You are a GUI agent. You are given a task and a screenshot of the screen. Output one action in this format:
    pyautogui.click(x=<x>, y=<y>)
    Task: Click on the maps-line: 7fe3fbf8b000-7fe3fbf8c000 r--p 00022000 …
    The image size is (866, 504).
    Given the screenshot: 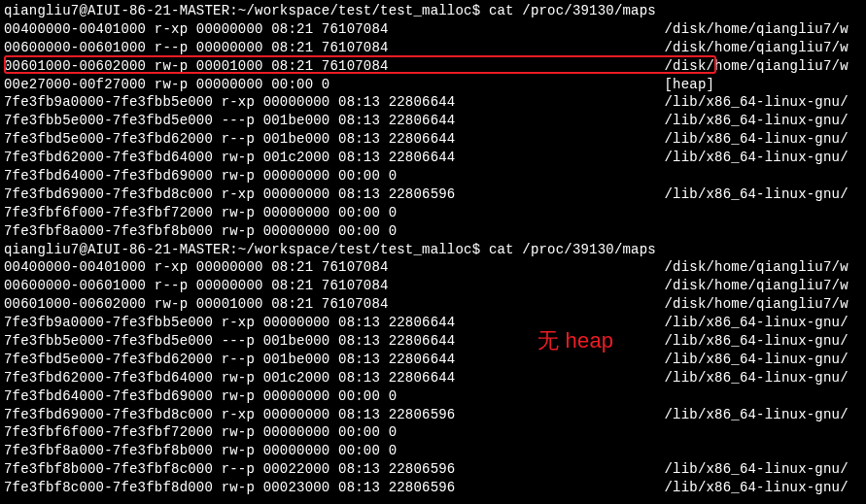 What is the action you would take?
    pyautogui.click(x=433, y=470)
    